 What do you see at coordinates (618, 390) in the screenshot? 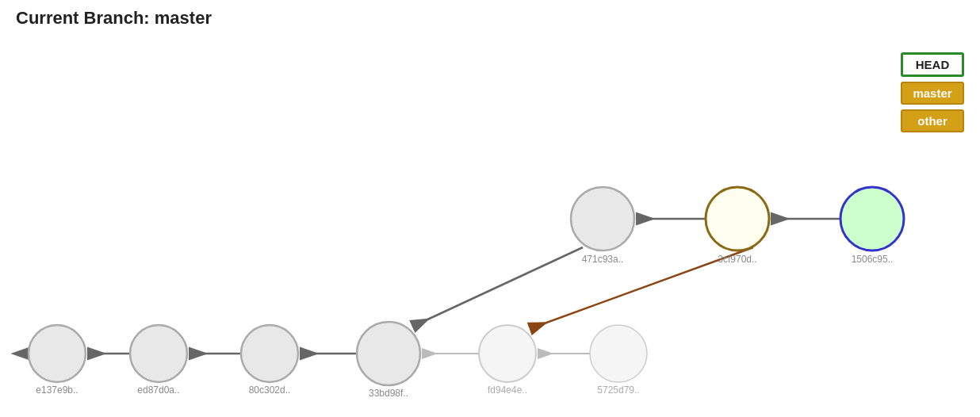
I see `label-5725d79: 5725d79..` at bounding box center [618, 390].